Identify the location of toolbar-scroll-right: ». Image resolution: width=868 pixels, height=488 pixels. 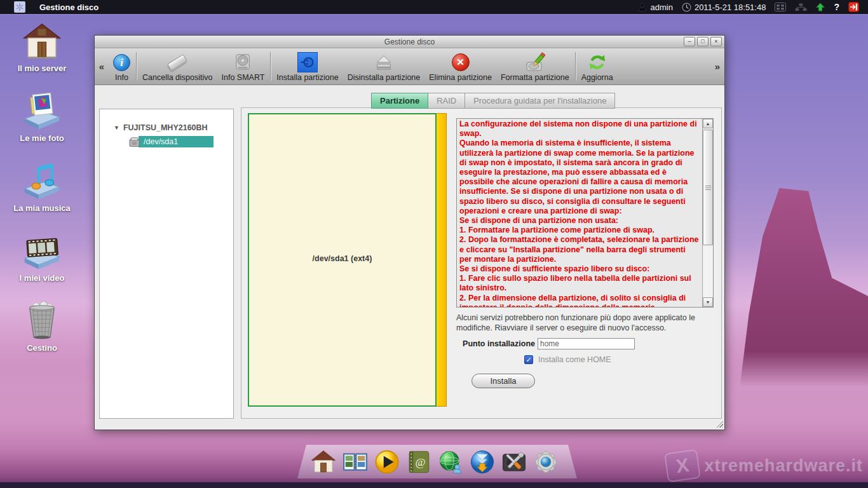
(717, 66).